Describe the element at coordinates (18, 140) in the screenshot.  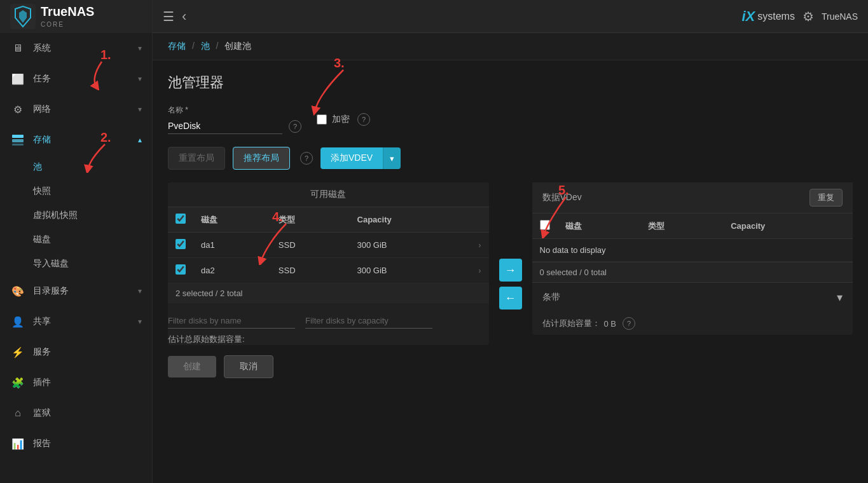
I see `storage-icon` at that location.